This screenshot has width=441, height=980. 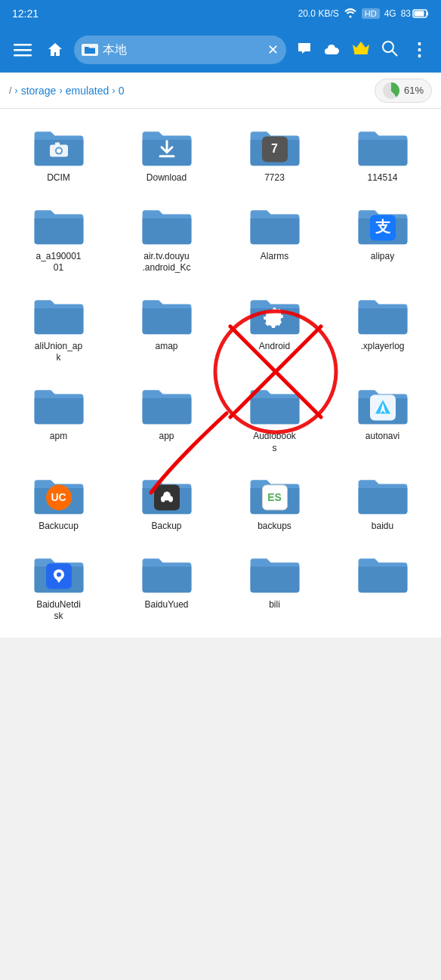 I want to click on folder-label-download: Download, so click(x=166, y=178).